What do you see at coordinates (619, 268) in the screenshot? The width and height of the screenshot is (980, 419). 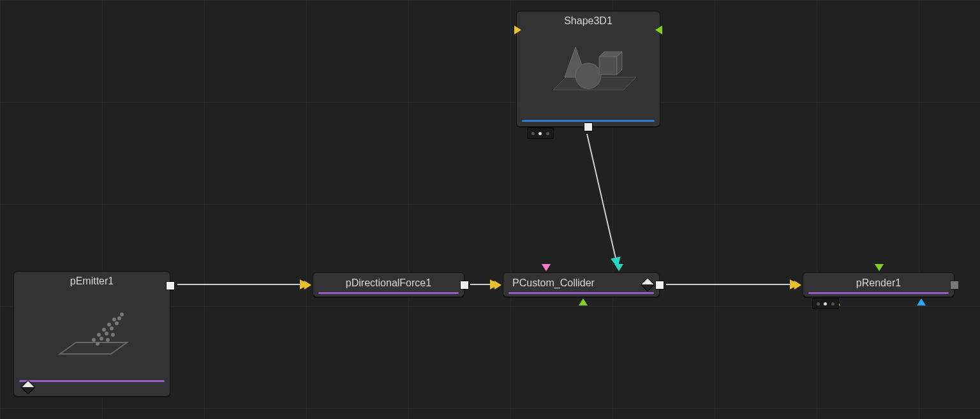 I see `port-aqua-icon` at bounding box center [619, 268].